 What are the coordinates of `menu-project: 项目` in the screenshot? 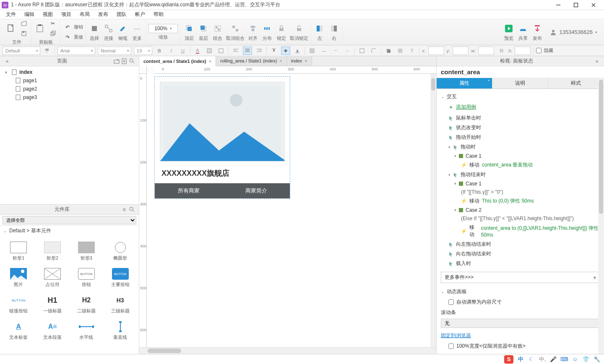 It's located at (66, 14).